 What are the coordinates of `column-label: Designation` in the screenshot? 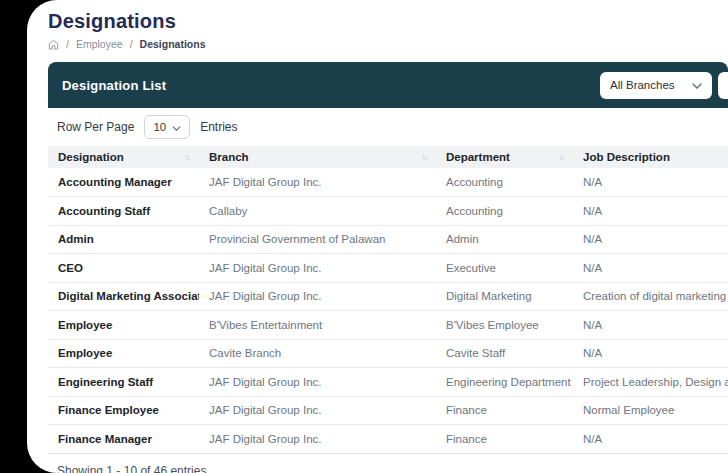 It's located at (91, 157).